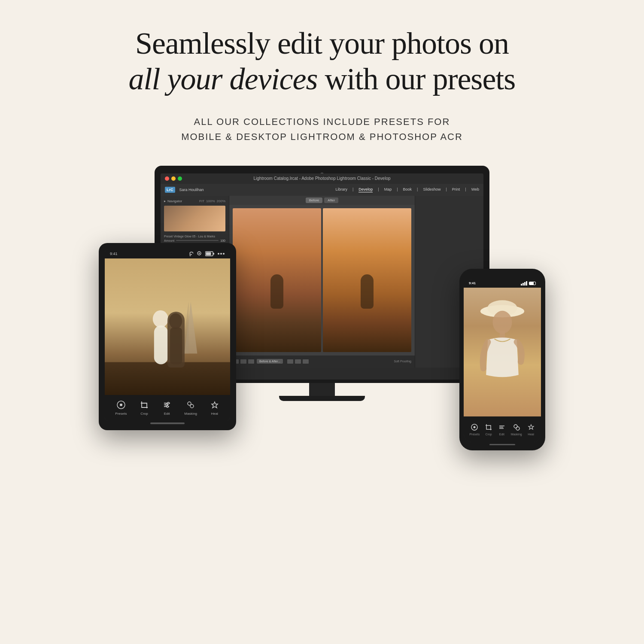  I want to click on masking-svg-icon, so click(191, 405).